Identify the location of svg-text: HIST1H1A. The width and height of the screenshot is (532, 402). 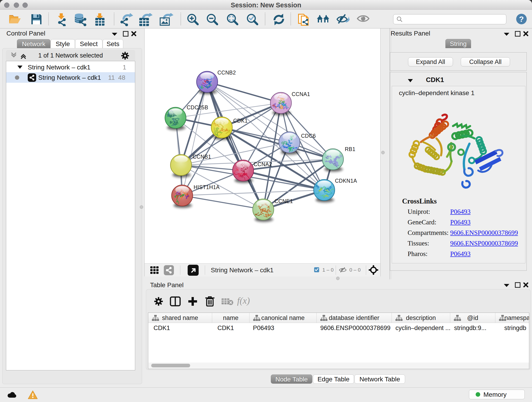
(207, 187).